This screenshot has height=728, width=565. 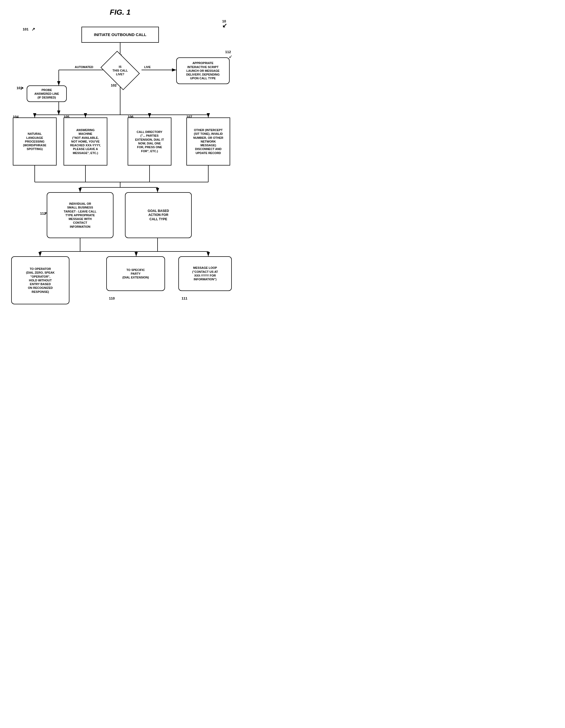 What do you see at coordinates (114, 85) in the screenshot?
I see `label-102: 102` at bounding box center [114, 85].